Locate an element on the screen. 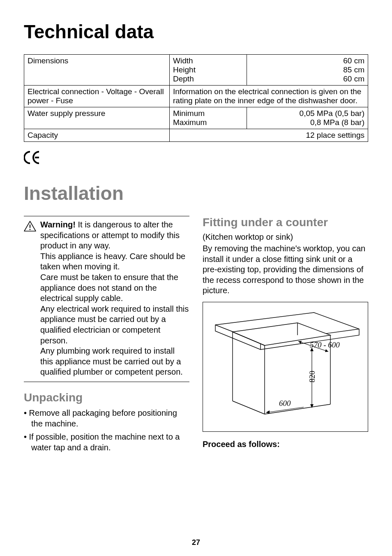 The width and height of the screenshot is (392, 556). warning-p3: Care must be taken to ensure that the ap… is located at coordinates (109, 288).